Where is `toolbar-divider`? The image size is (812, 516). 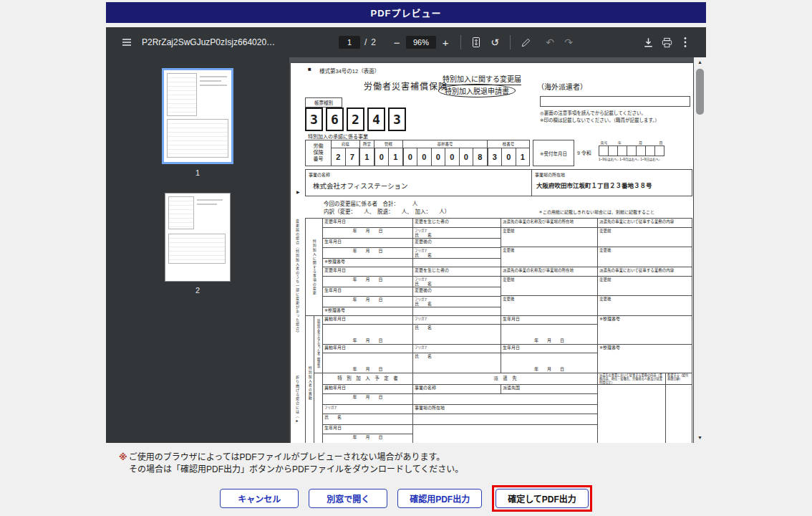
toolbar-divider is located at coordinates (510, 42).